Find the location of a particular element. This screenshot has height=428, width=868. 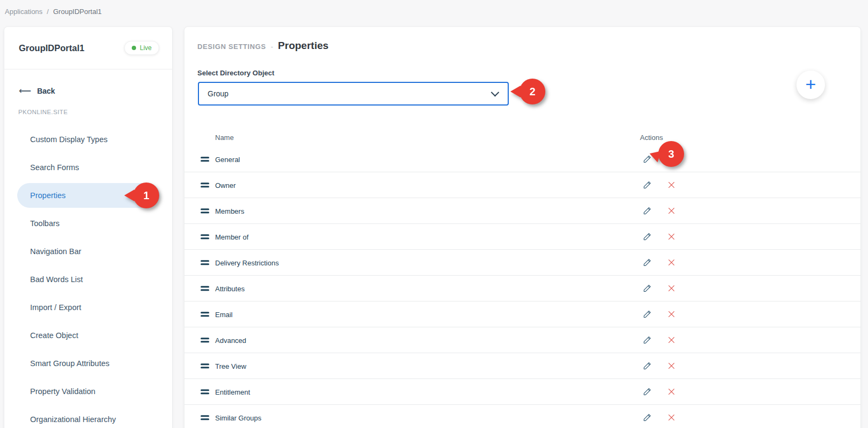

sidebar-item-create-object: Create Object is located at coordinates (88, 335).